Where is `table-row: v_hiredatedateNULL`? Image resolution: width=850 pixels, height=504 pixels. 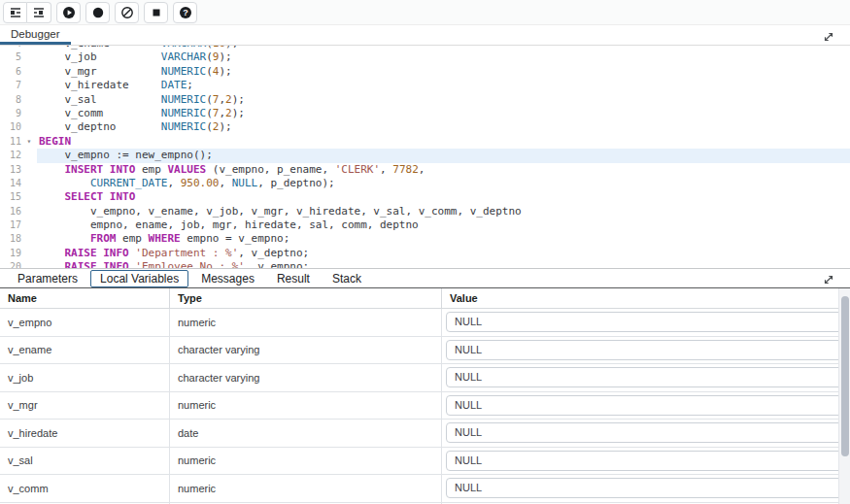
table-row: v_hiredatedateNULL is located at coordinates (425, 433).